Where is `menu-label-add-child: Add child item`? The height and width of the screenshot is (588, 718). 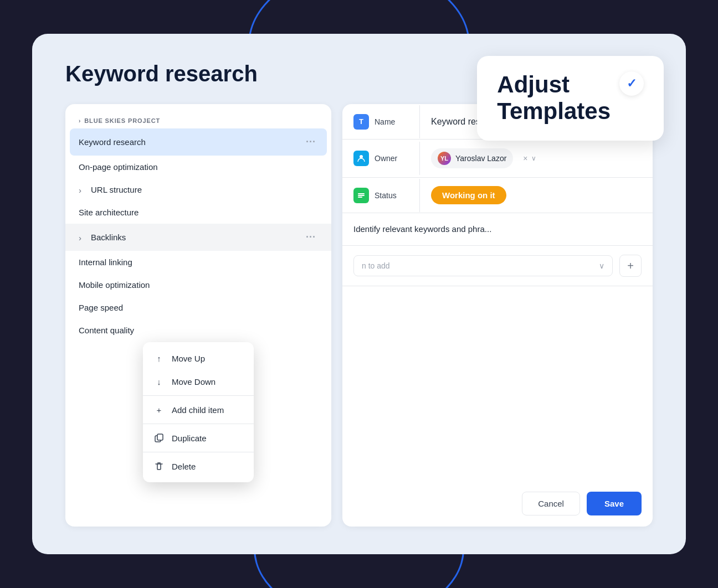 menu-label-add-child: Add child item is located at coordinates (198, 410).